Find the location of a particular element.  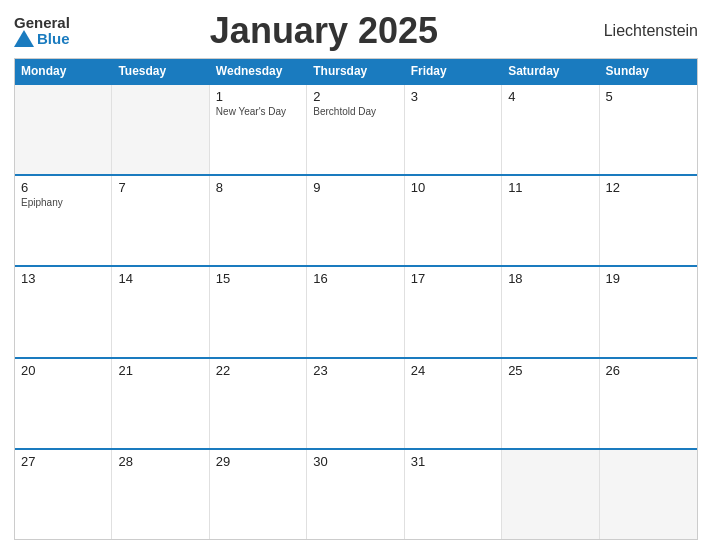

cal-cell: 9 is located at coordinates (356, 220).